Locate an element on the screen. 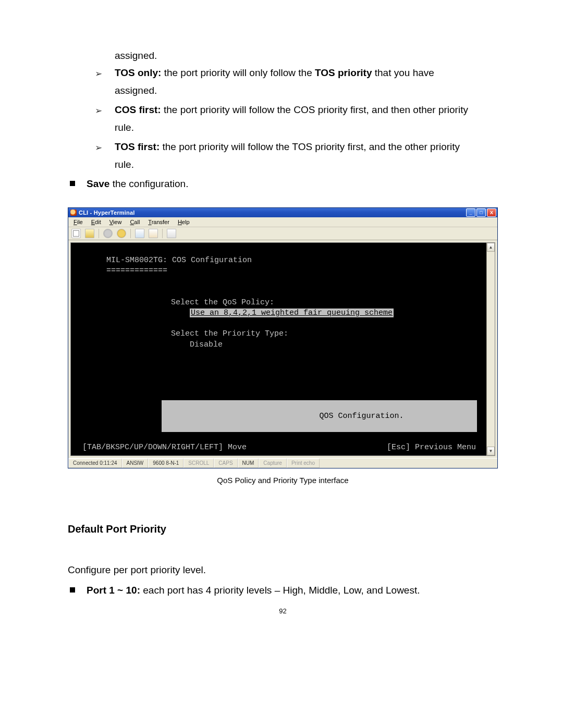 The height and width of the screenshot is (728, 563). figure-caption: QoS Policy and Priority Type interface is located at coordinates (283, 480).